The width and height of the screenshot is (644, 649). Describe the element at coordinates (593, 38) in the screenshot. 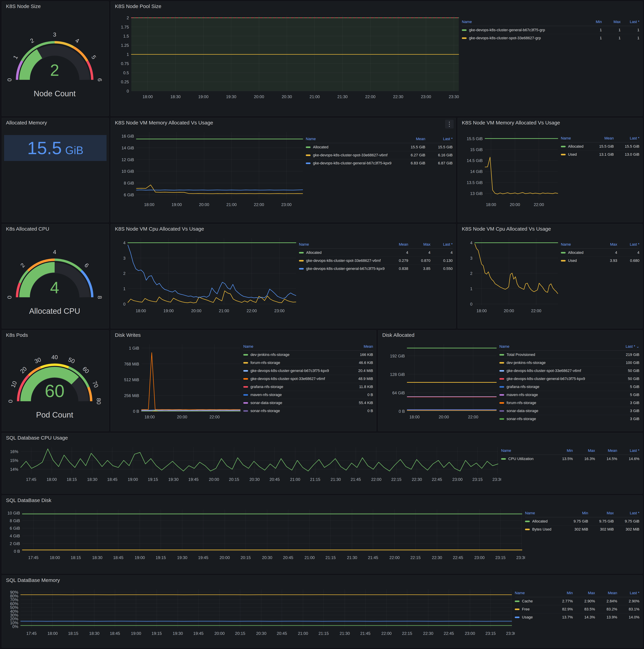

I see `legend-value: 1` at that location.